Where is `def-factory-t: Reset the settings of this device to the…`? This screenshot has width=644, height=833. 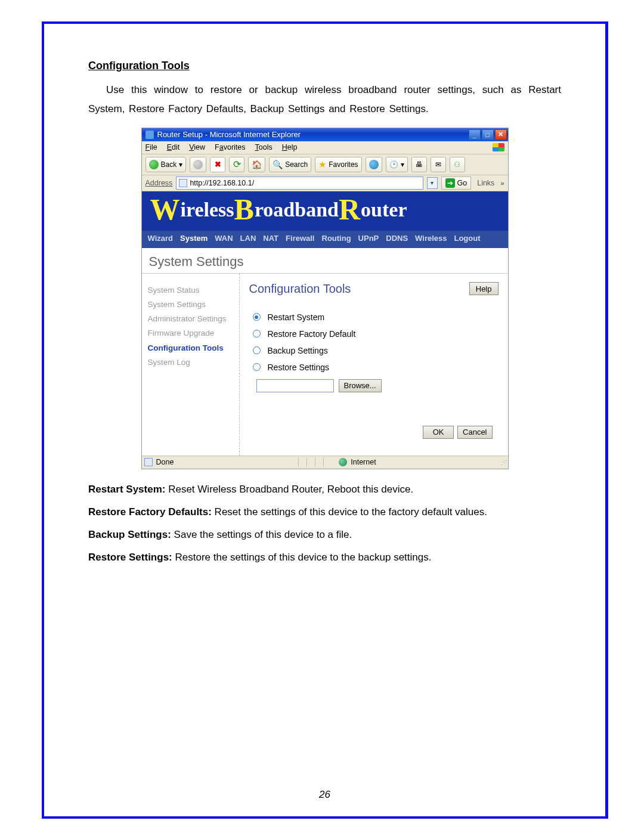 def-factory-t: Reset the settings of this device to the… is located at coordinates (349, 512).